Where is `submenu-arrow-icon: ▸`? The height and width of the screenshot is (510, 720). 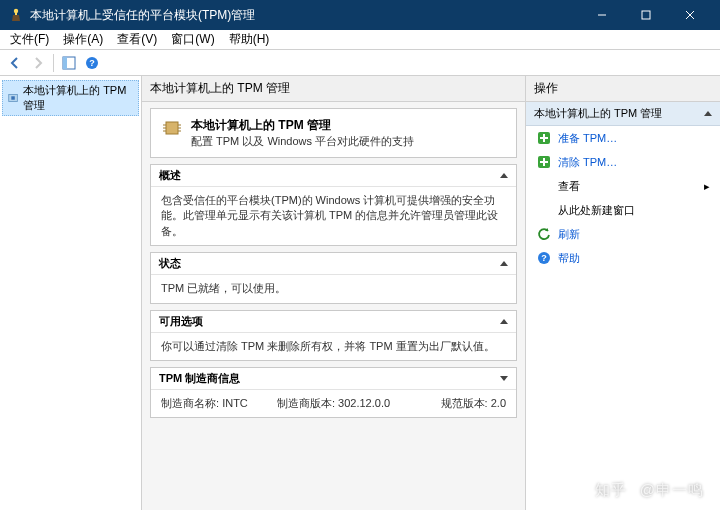 submenu-arrow-icon: ▸ is located at coordinates (707, 186).